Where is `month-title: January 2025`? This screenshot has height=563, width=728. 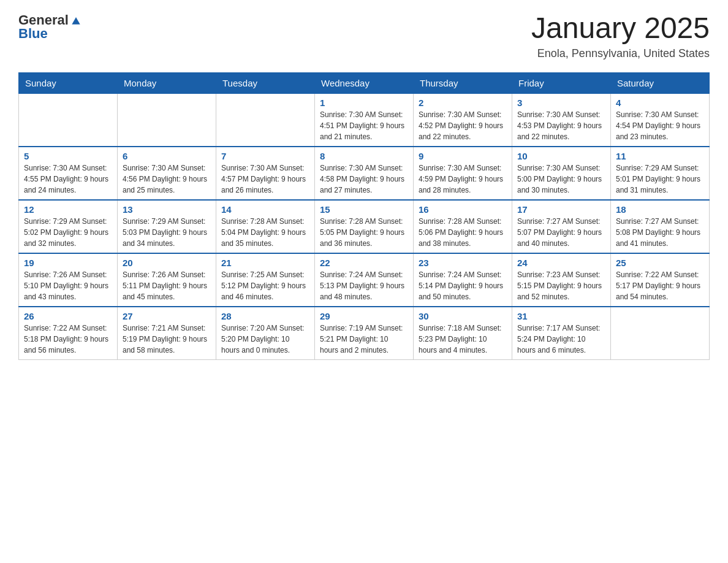 month-title: January 2025 is located at coordinates (620, 28).